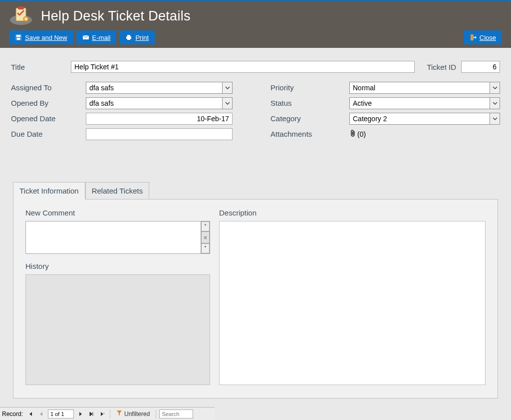 The image size is (511, 420). I want to click on email-icon, so click(86, 37).